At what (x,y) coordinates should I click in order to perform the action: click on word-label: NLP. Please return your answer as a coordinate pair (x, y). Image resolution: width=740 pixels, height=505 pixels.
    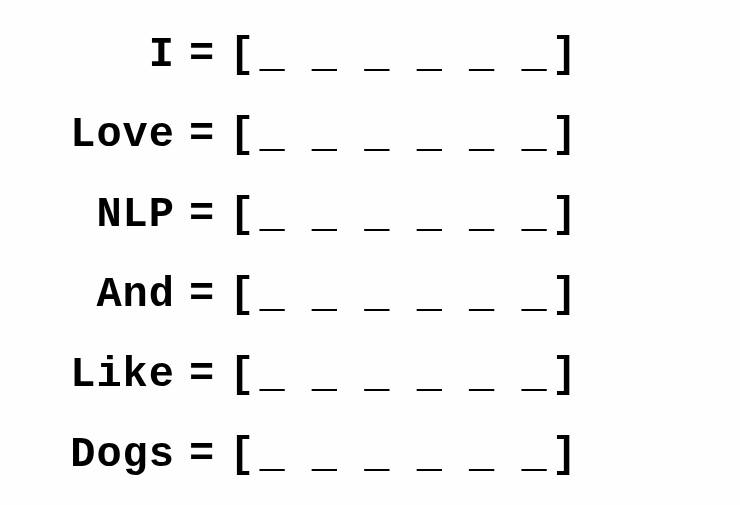
    Looking at the image, I should click on (105, 215).